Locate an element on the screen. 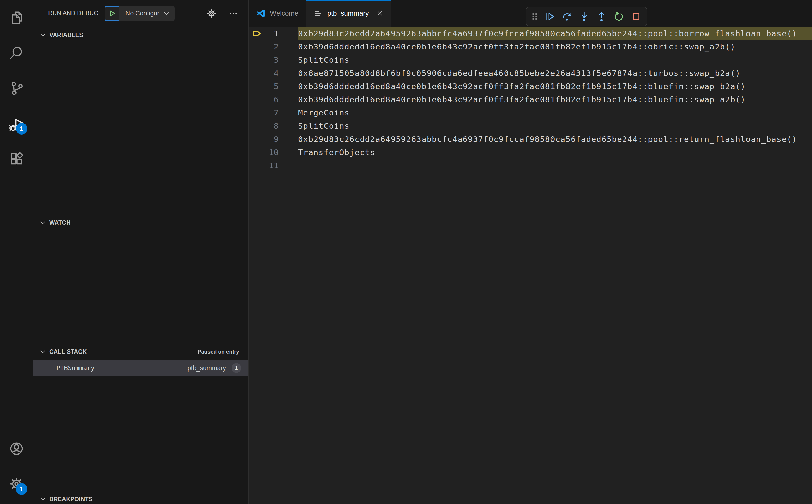 The width and height of the screenshot is (812, 504). gutter: 4 is located at coordinates (273, 73).